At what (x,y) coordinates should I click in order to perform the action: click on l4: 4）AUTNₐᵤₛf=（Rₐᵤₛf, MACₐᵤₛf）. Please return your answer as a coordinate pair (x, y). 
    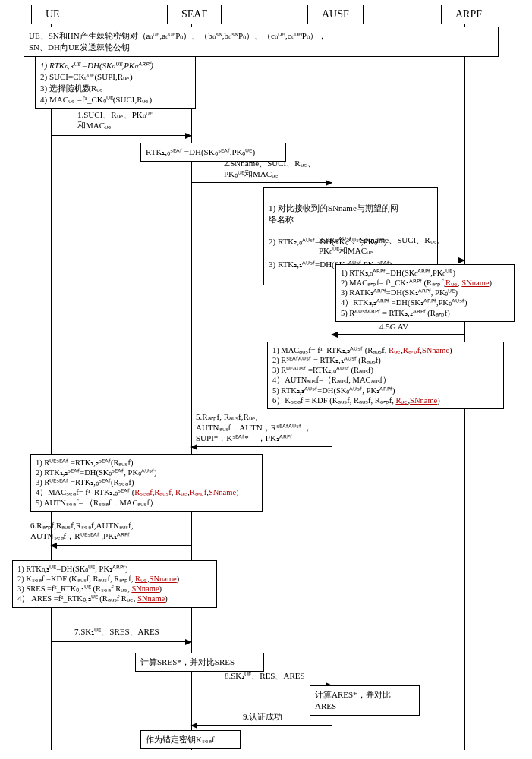
    Looking at the image, I should click on (386, 380).